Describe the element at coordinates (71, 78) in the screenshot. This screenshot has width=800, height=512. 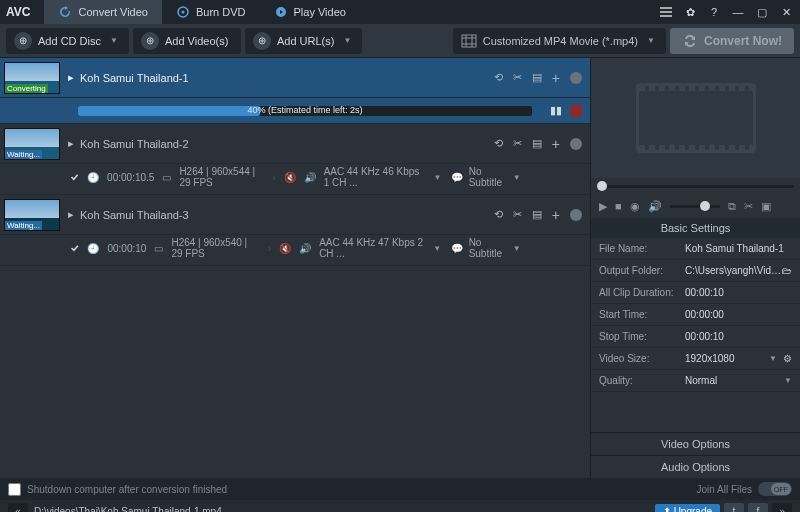
I see `play-small-icon: ▸` at that location.